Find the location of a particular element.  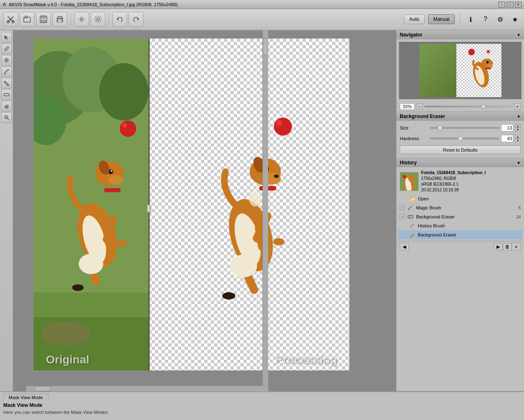

size-stepper: ▲ ▼ is located at coordinates (518, 128).